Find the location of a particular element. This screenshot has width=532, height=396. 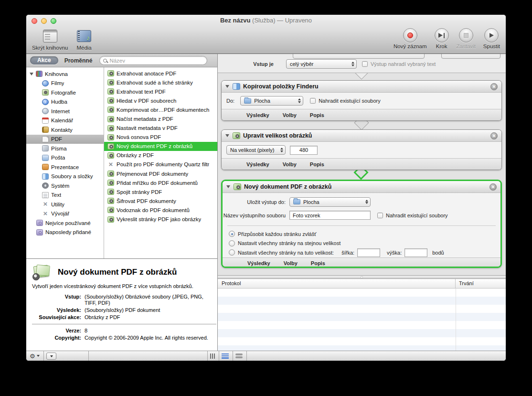

action-list-item: Extrahovat sudé a liché stránky is located at coordinates (160, 82).